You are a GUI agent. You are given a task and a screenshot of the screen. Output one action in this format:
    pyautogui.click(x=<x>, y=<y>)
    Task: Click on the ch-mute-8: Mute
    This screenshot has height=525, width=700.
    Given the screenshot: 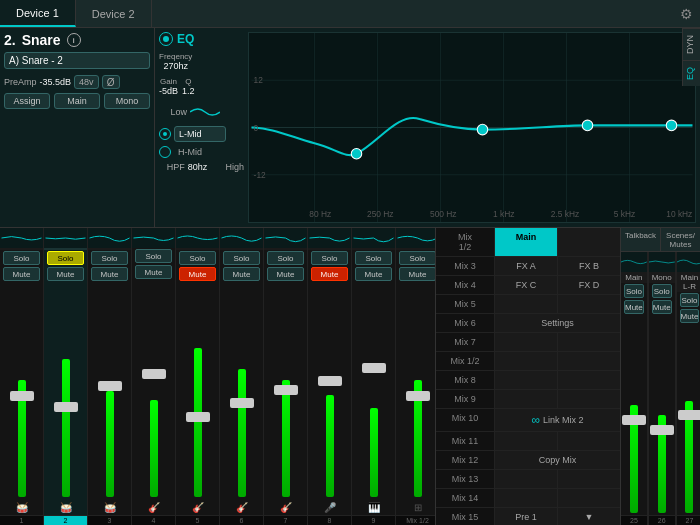 What is the action you would take?
    pyautogui.click(x=374, y=274)
    